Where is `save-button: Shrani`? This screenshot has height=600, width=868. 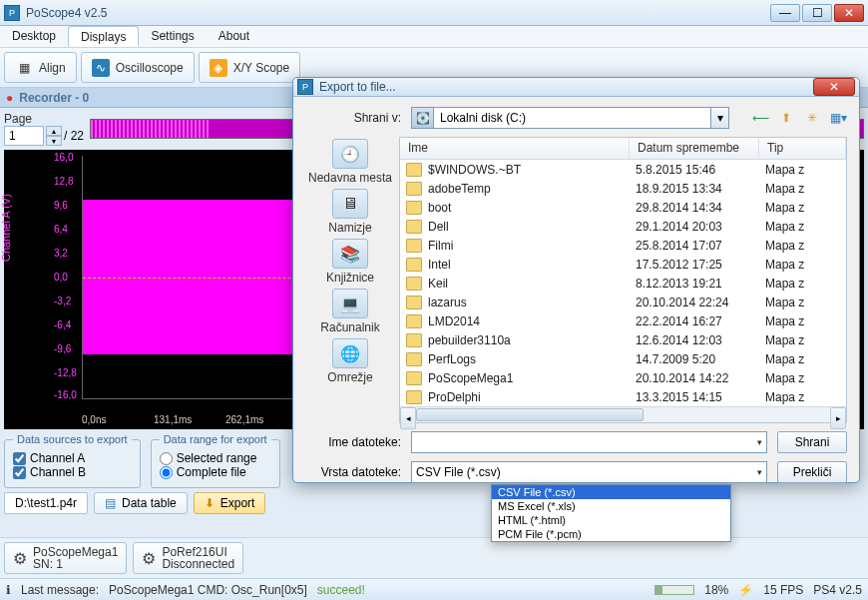
save-button: Shrani is located at coordinates (812, 442).